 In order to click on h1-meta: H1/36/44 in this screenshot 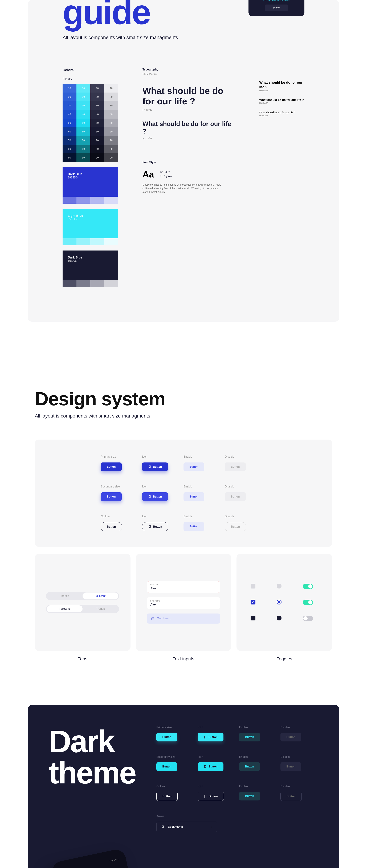, I will do `click(189, 110)`.